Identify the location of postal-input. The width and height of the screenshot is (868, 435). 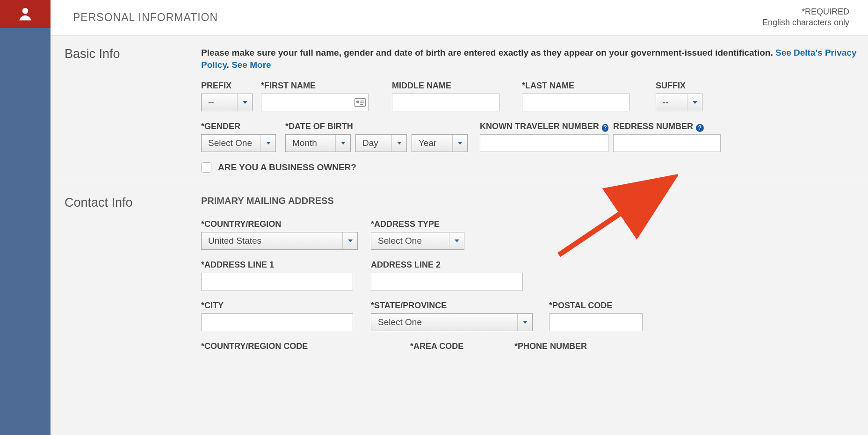
(596, 322).